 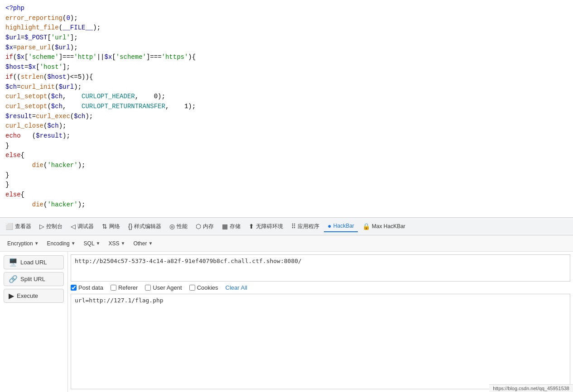 I want to click on code-line: $x=parse_url($url);, so click(x=286, y=48).